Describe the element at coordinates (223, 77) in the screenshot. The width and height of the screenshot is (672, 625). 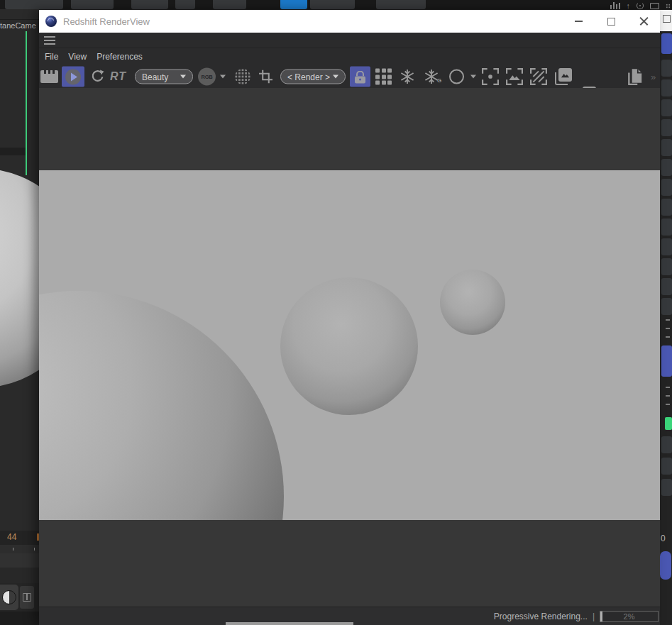
I see `channel-dropdown-button` at that location.